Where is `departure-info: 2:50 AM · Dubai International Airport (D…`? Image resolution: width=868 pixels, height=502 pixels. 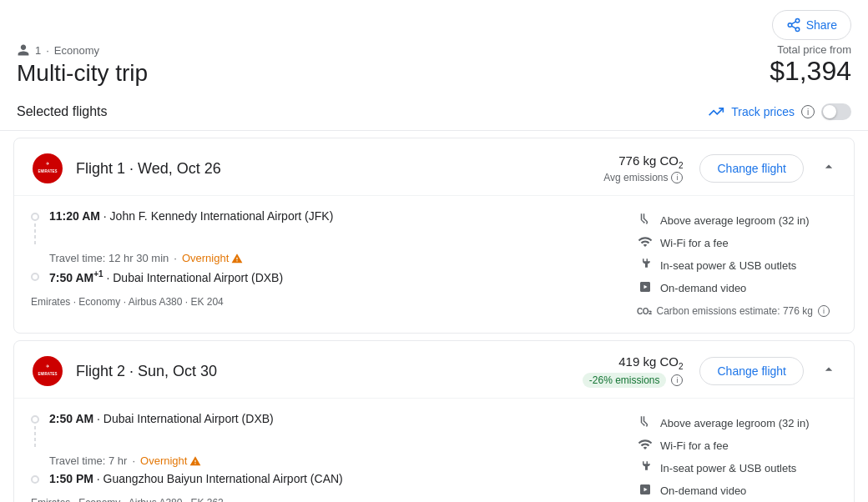
departure-info: 2:50 AM · Dubai International Airport (D… is located at coordinates (162, 419).